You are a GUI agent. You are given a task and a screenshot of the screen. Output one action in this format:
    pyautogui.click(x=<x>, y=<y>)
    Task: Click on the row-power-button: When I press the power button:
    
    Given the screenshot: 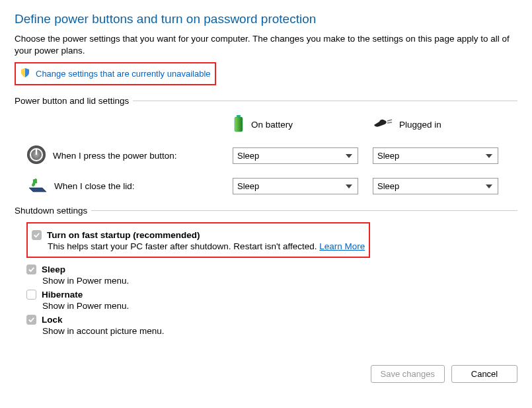 What is the action you would take?
    pyautogui.click(x=126, y=156)
    